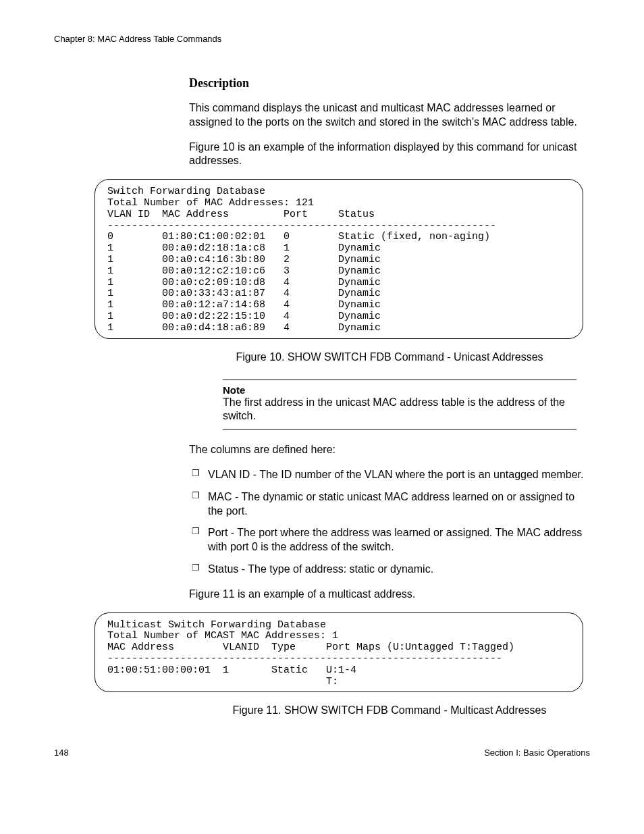 The width and height of the screenshot is (644, 834). Describe the element at coordinates (339, 652) in the screenshot. I see `figure-11-frame: Multicast Switch Forwarding Database Tot…` at that location.